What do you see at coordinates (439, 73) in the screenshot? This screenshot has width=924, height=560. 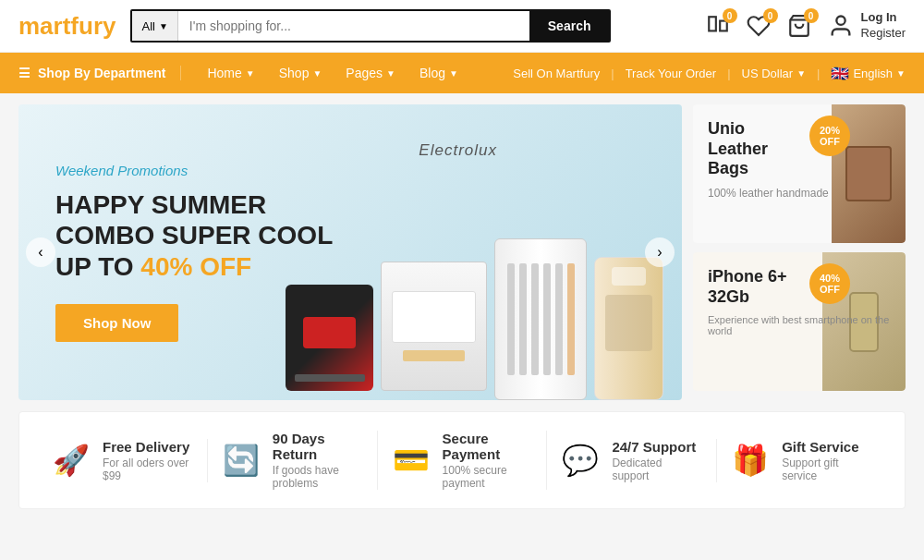 I see `nav-item-blog: Blog ▼` at bounding box center [439, 73].